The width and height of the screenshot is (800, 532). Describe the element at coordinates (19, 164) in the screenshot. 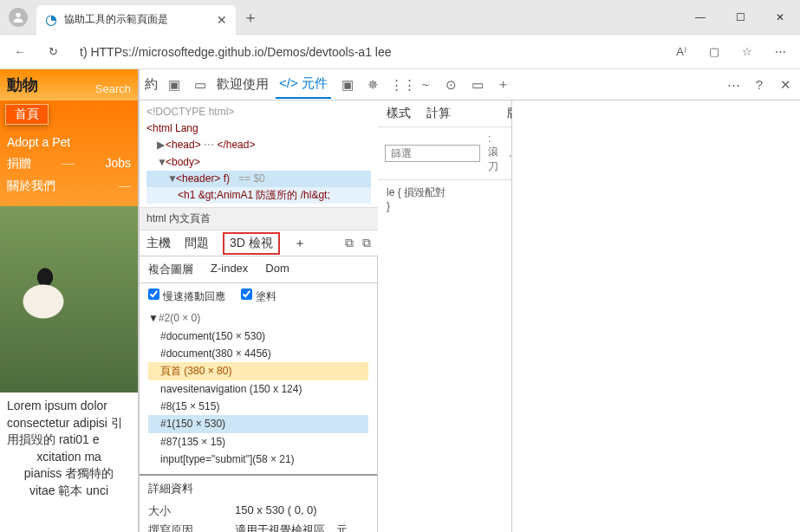

I see `nav-item: 捐贈` at that location.